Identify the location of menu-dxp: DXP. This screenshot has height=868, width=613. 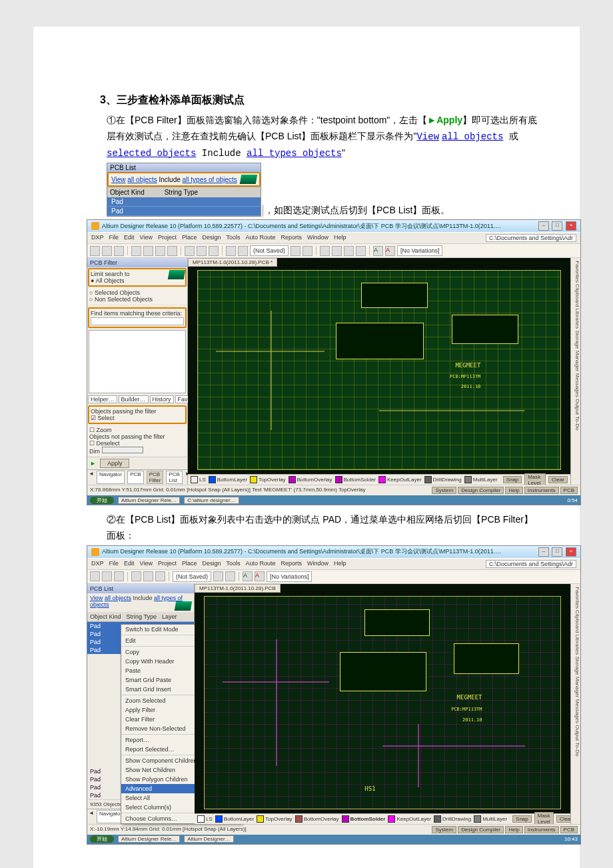
(97, 238).